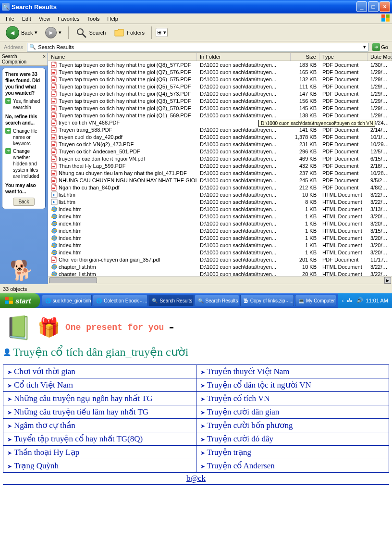 The width and height of the screenshot is (392, 540). What do you see at coordinates (100, 426) in the screenshot?
I see `link-cell: ➤Ngâm thơ cự thần` at bounding box center [100, 426].